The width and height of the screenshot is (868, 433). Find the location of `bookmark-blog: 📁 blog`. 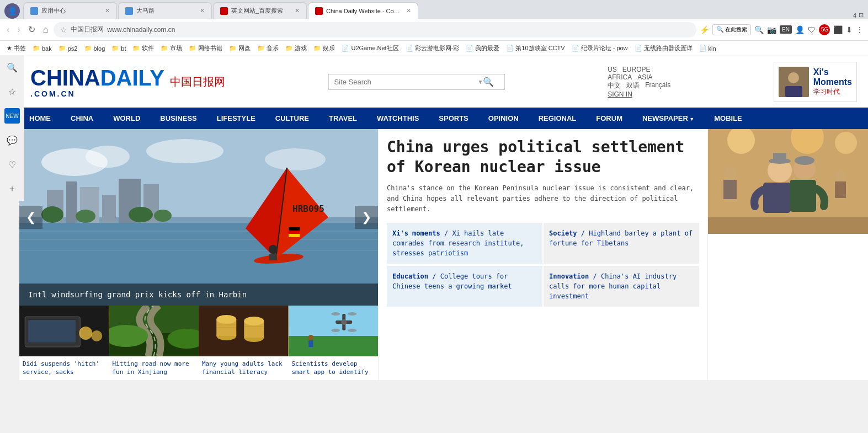

bookmark-blog: 📁 blog is located at coordinates (95, 49).